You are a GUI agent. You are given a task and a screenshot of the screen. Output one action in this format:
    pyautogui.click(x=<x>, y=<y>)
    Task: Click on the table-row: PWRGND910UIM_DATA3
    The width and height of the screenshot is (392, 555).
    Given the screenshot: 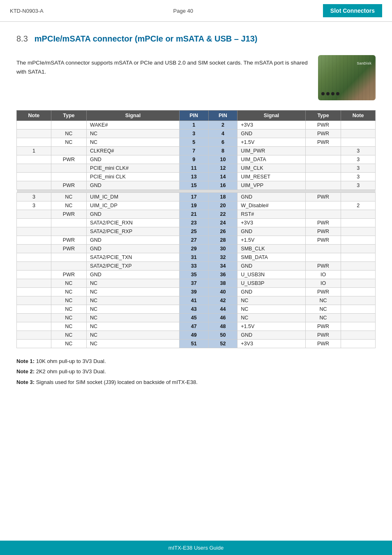 What is the action you would take?
    pyautogui.click(x=196, y=160)
    